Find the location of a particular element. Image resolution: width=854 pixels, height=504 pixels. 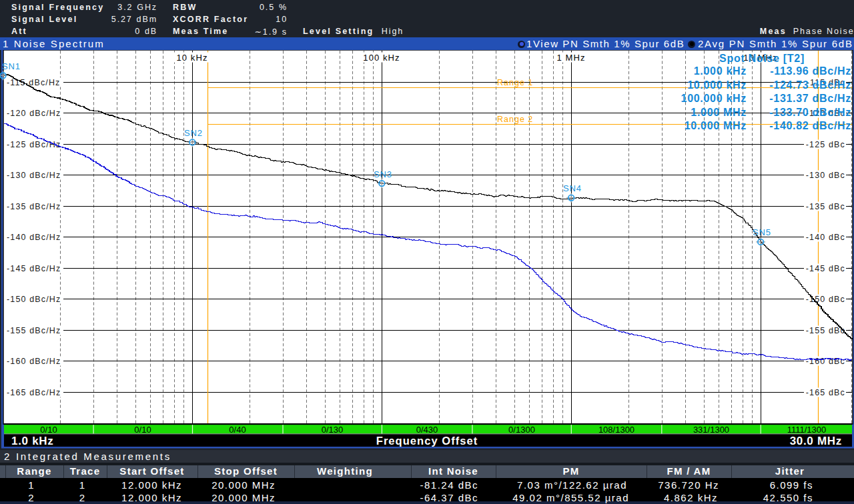

svg-text: -150 dBc/Hz is located at coordinates (33, 299).